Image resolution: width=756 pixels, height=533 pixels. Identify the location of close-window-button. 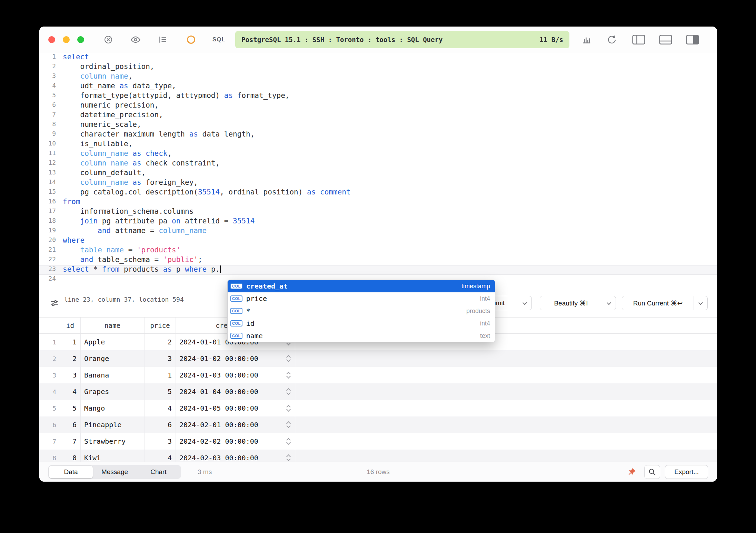
(52, 40).